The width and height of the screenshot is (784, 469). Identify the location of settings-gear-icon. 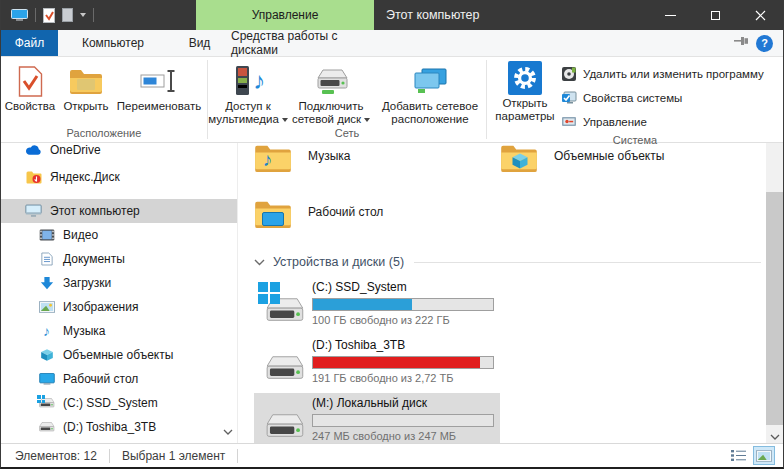
(525, 78).